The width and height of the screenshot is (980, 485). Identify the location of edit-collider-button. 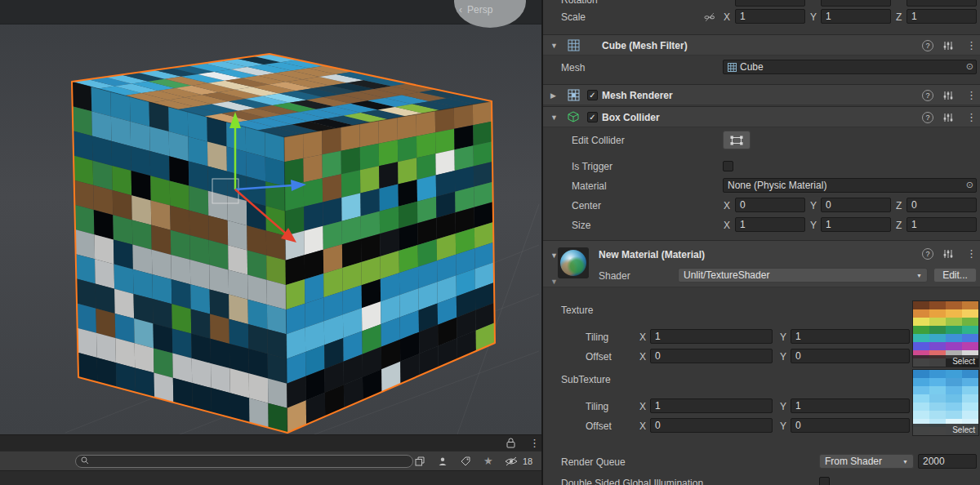
(737, 140).